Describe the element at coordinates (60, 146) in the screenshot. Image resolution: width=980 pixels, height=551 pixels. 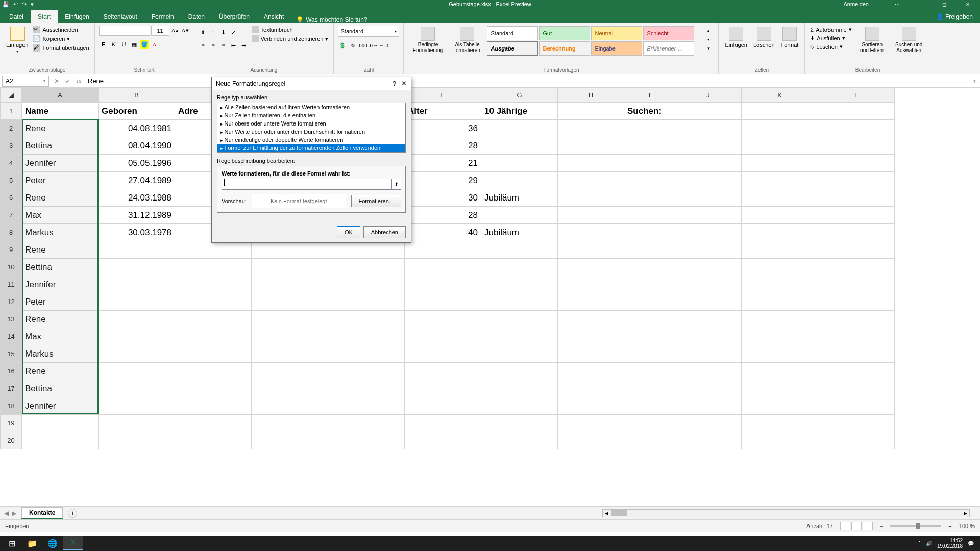
I see `cell: Bettina` at that location.